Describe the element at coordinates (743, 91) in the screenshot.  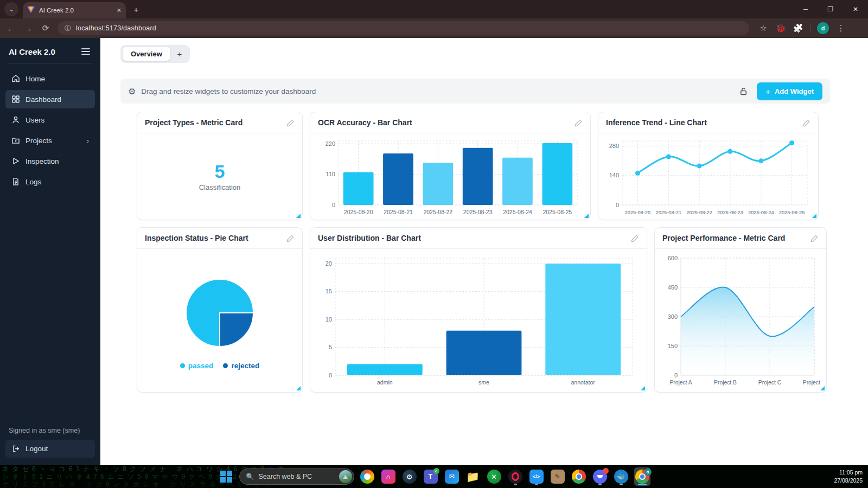
I see `unlock-icon` at that location.